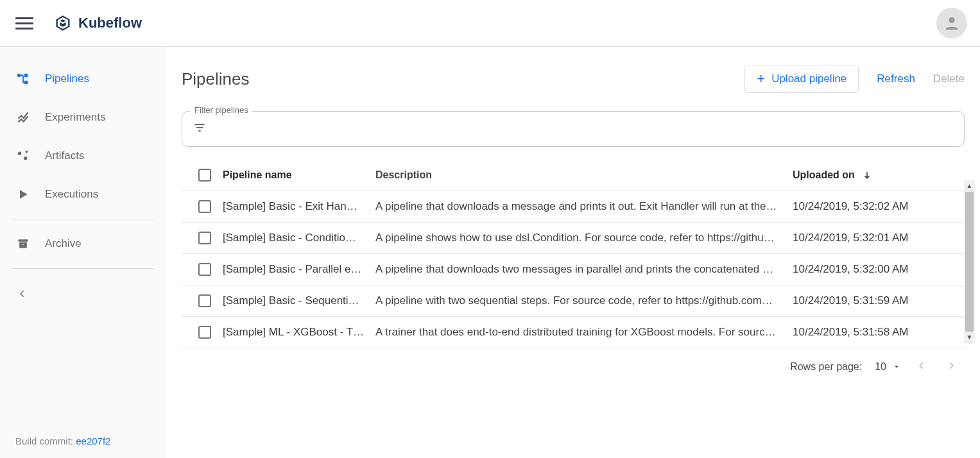 The image size is (980, 458). Describe the element at coordinates (573, 301) in the screenshot. I see `table-row: [Sample] Basic - Sequenti…A pipeline wit…` at that location.